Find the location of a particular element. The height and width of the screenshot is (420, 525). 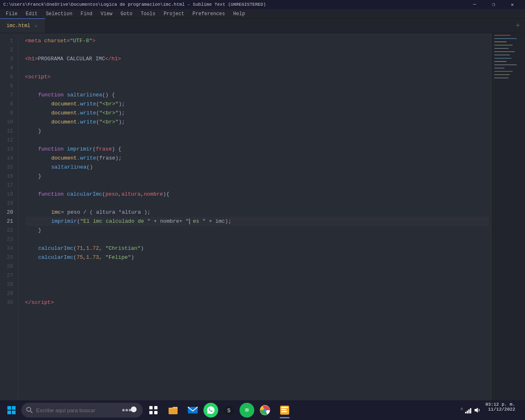

title-bar: C:\Users\Franck\OneDrive\Documentos\Logi… is located at coordinates (262, 5).